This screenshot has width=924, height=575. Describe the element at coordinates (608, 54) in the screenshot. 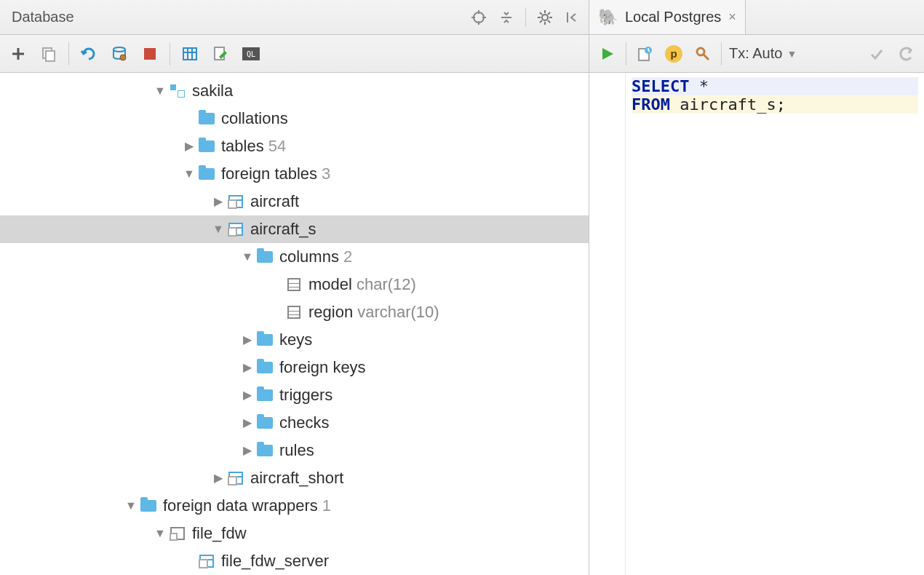

I see `run-icon` at that location.